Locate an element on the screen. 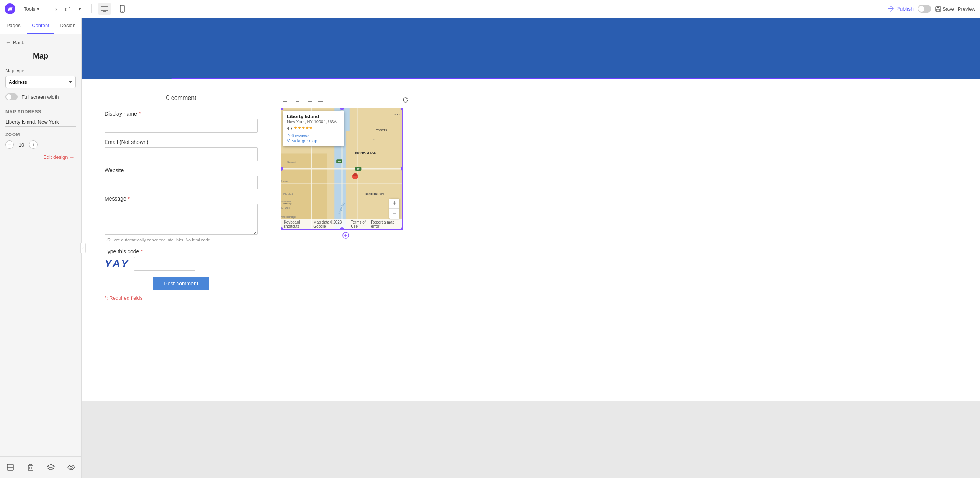 The width and height of the screenshot is (980, 478). align-center-button is located at coordinates (298, 100).